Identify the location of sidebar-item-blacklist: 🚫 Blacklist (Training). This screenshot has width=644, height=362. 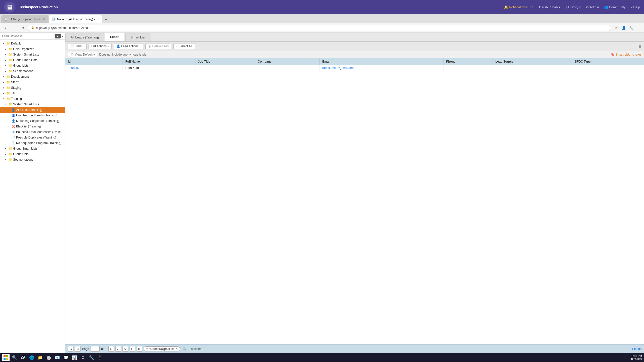
(33, 126).